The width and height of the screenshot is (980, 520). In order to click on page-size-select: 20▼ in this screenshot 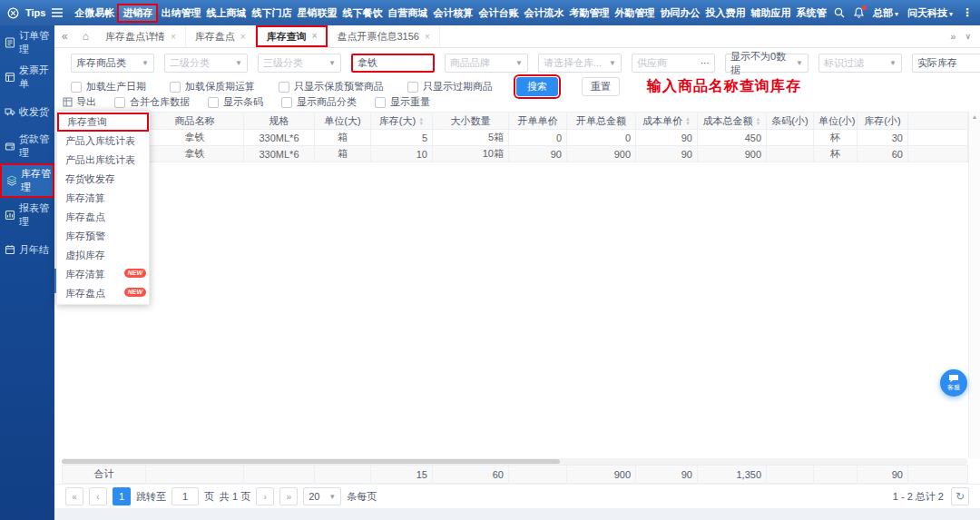, I will do `click(322, 496)`.